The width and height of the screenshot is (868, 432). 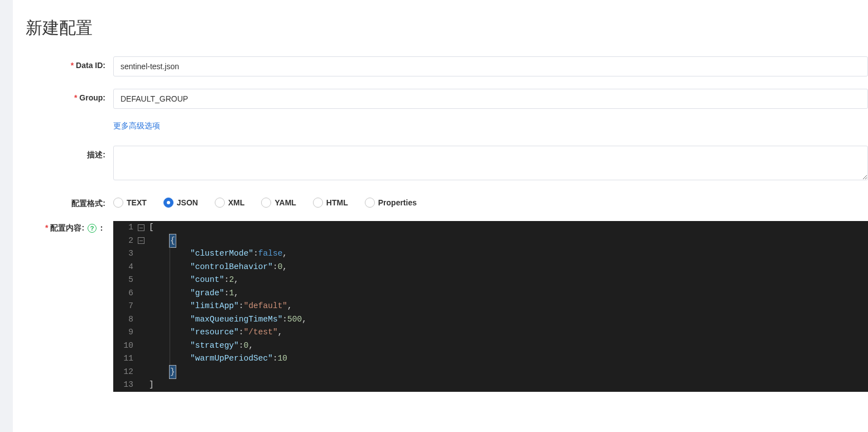 I want to click on help-icon: ?, so click(x=92, y=228).